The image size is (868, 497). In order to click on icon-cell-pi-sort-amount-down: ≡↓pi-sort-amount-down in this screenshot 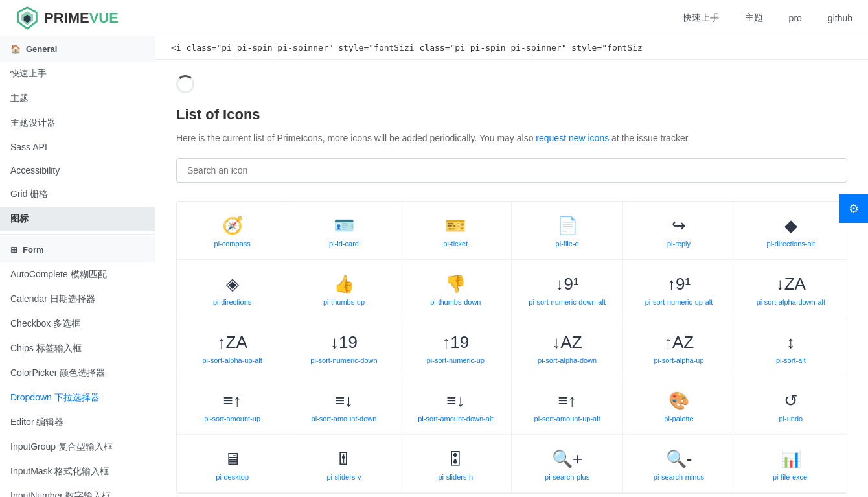, I will do `click(344, 406)`.